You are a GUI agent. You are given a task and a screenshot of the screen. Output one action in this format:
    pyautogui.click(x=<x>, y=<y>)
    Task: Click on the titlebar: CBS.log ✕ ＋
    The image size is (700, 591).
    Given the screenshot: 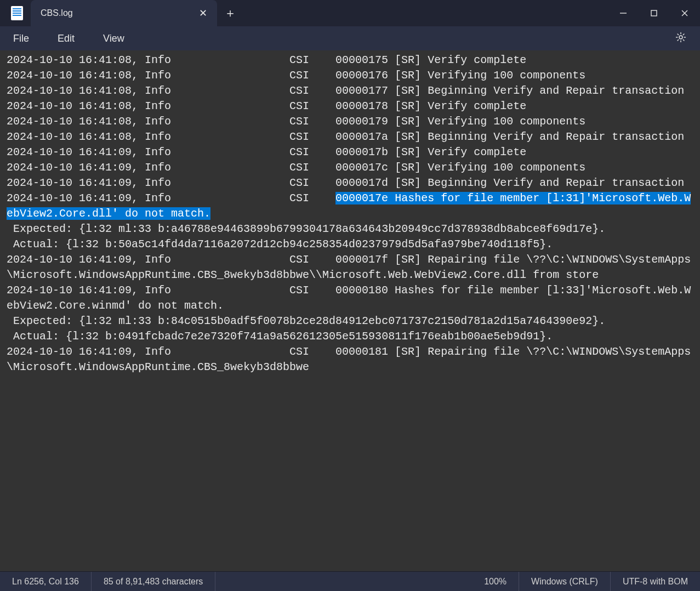 What is the action you would take?
    pyautogui.click(x=350, y=13)
    